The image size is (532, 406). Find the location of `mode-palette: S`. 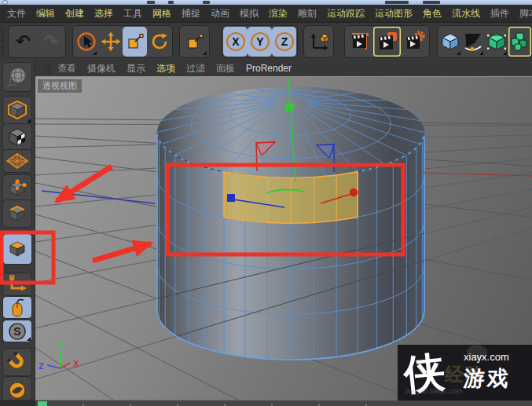

mode-palette: S is located at coordinates (17, 233).